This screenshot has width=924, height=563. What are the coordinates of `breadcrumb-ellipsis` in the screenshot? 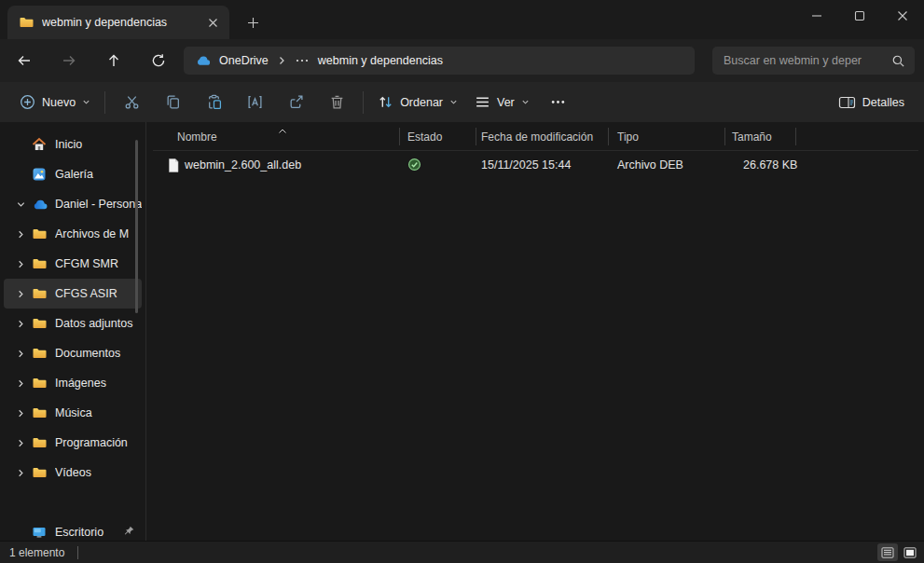 It's located at (302, 61).